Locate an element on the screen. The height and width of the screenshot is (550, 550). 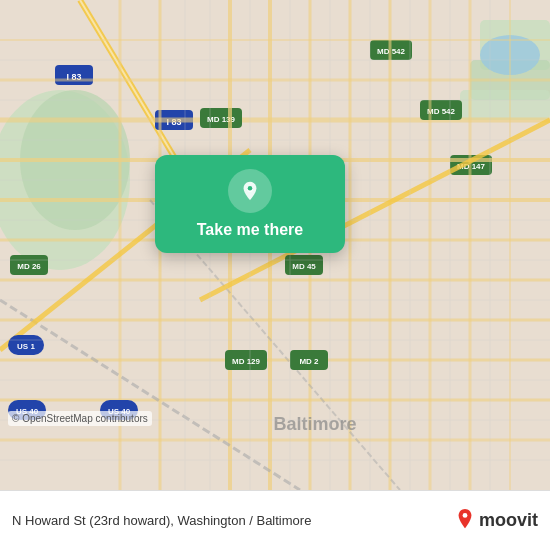
svg-text: MD 45 is located at coordinates (304, 266).